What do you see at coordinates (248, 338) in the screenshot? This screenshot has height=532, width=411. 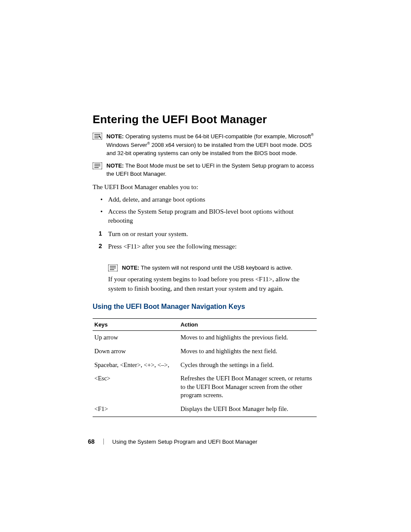 I see `cell-action: Moves to and highlights the previous fie…` at bounding box center [248, 338].